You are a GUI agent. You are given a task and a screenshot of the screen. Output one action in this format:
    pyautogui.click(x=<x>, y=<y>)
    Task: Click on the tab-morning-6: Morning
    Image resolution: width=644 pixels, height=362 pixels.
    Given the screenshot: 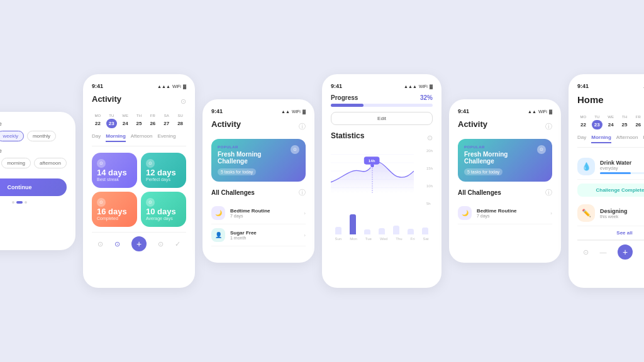 What is the action you would take?
    pyautogui.click(x=601, y=139)
    